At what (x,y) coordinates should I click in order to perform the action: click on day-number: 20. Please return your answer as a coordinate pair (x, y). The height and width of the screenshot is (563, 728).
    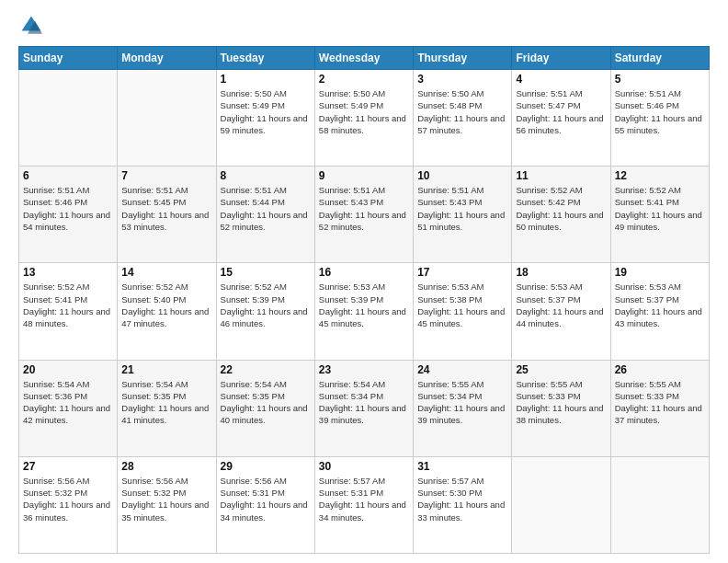
    Looking at the image, I should click on (68, 370).